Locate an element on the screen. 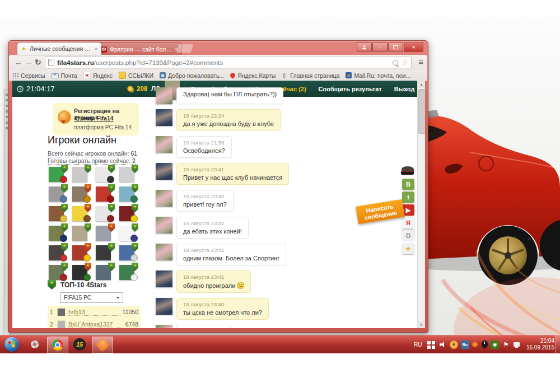  bookmark-icon is located at coordinates (16, 75).